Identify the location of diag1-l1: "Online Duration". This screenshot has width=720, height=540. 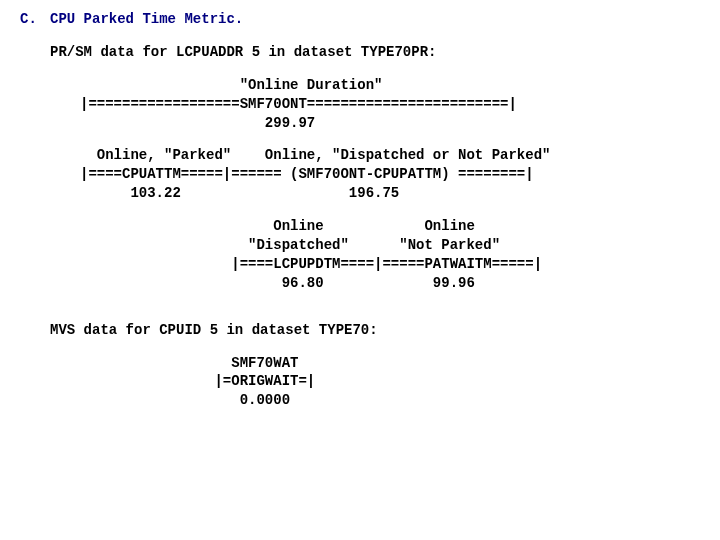
(231, 85).